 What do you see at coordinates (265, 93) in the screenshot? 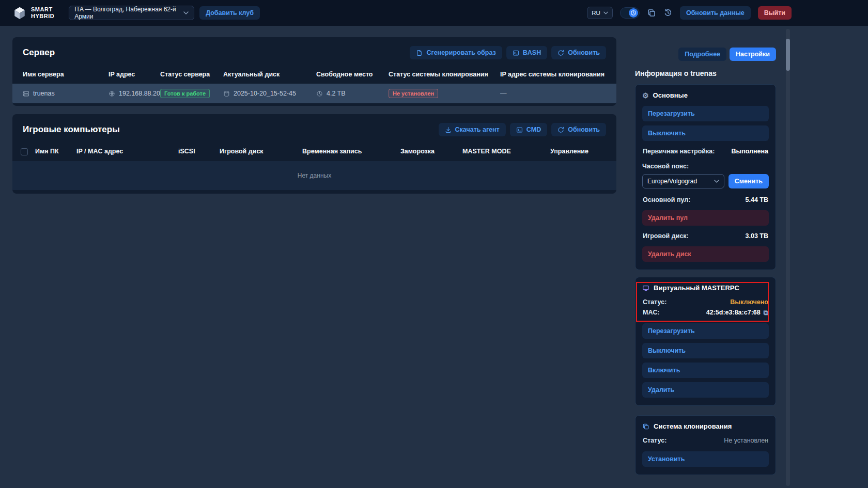
I see `actual-disk-value: 2025-10-20_15-52-45` at bounding box center [265, 93].